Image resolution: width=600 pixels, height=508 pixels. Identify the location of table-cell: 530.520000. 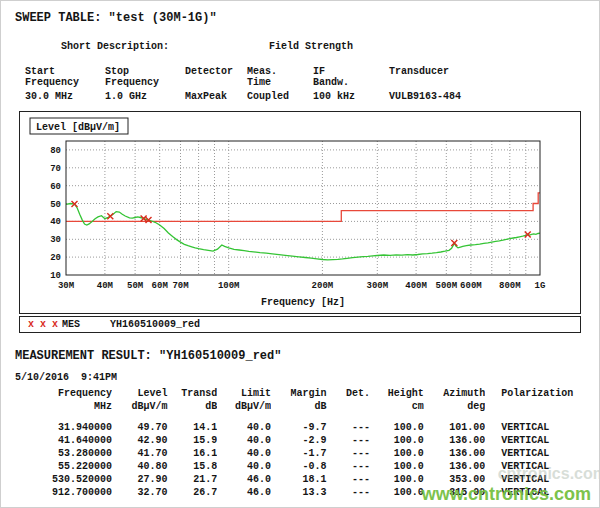
(64, 480).